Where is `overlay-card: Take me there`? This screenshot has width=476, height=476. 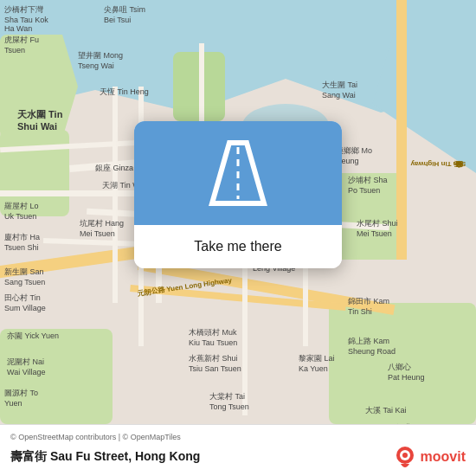 overlay-card: Take me there is located at coordinates (238, 195).